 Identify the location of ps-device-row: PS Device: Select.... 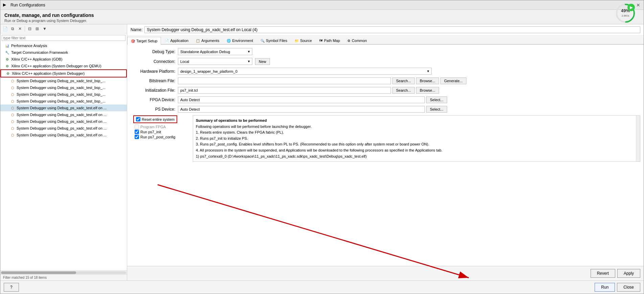
(386, 109).